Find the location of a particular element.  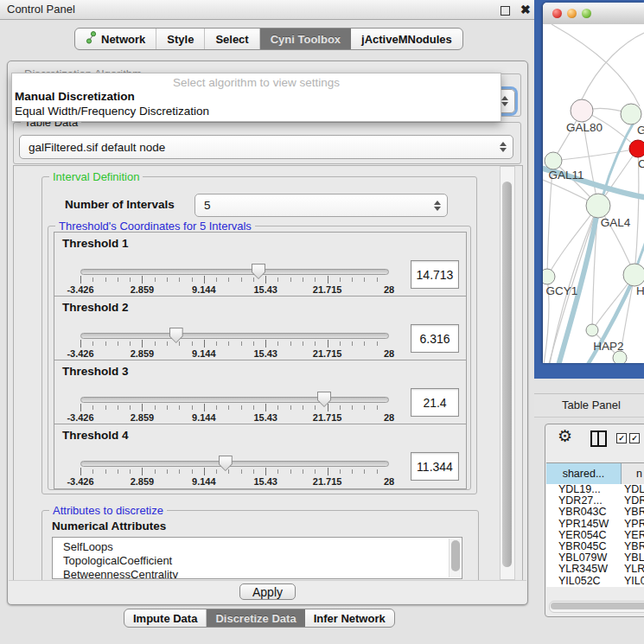

attribute-list-item: BetweennessCentrality is located at coordinates (258, 574).